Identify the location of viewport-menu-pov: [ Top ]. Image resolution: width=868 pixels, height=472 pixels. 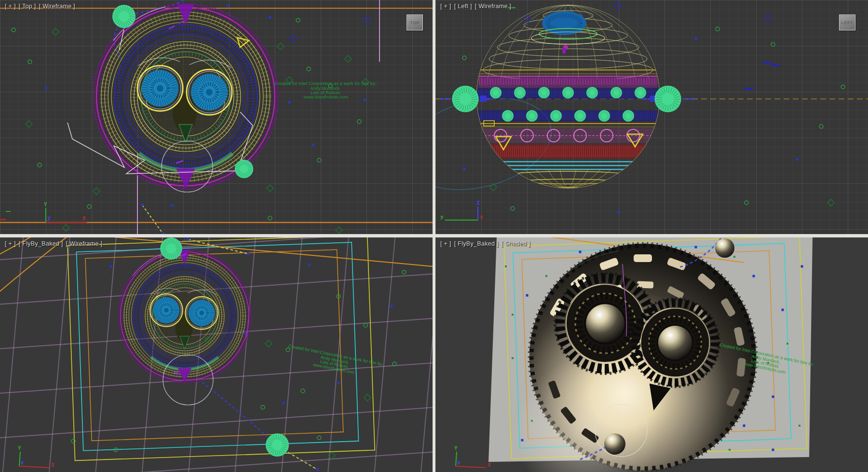
(27, 6).